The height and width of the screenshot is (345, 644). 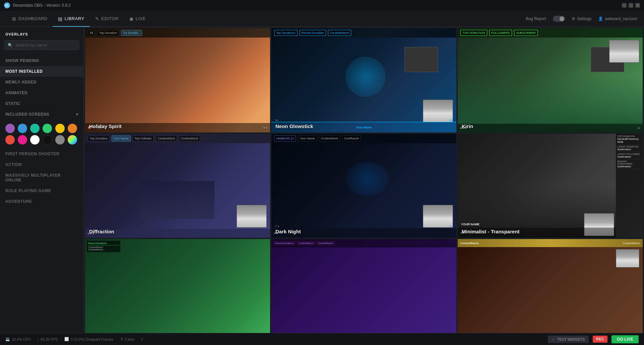 I want to click on frames-icon: ⬜, so click(x=67, y=339).